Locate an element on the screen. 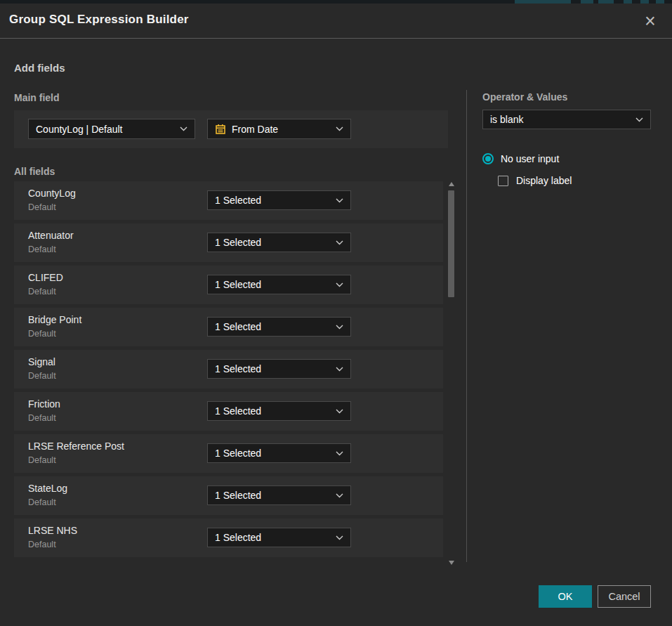 The width and height of the screenshot is (672, 626). field-row: Bridge Point Default 1 Selected is located at coordinates (229, 327).